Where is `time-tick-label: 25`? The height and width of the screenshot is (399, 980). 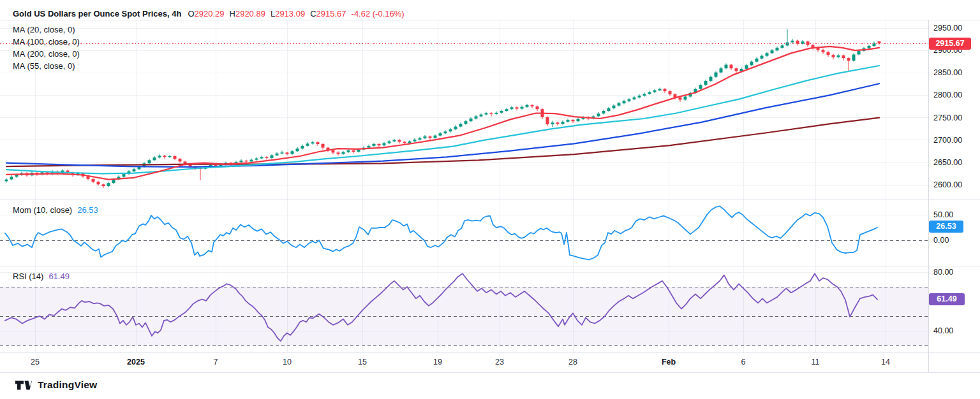
time-tick-label: 25 is located at coordinates (35, 362).